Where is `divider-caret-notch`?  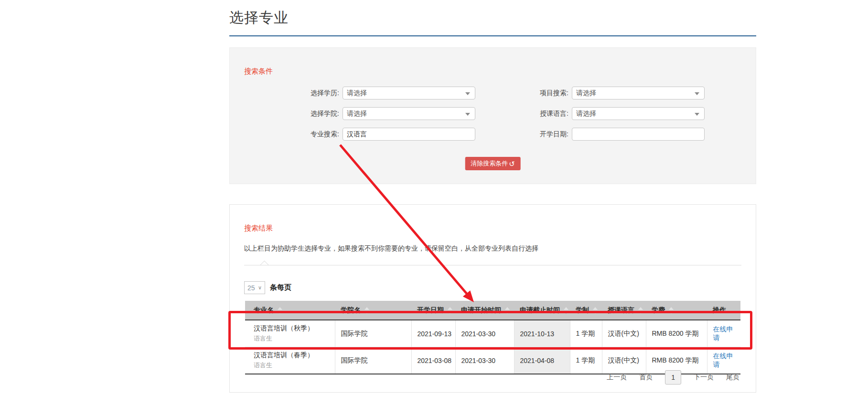
divider-caret-notch is located at coordinates (264, 263).